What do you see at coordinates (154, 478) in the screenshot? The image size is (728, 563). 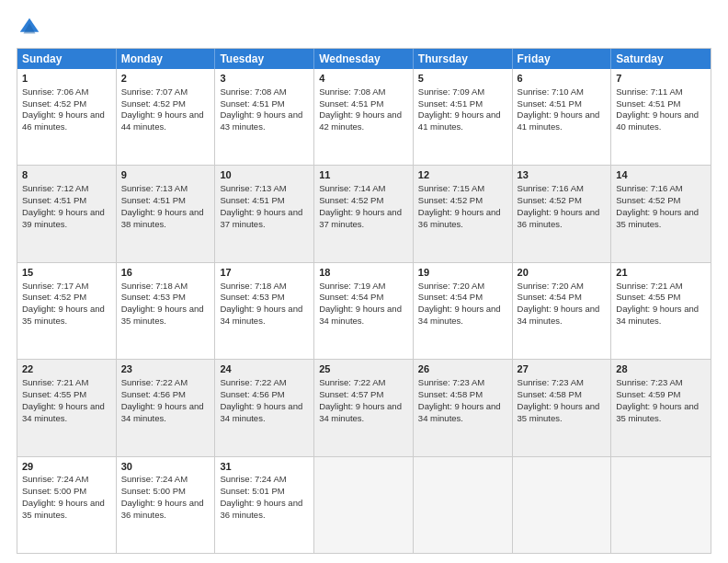 I see `sunrise-text: Sunrise: 7:24 AM` at bounding box center [154, 478].